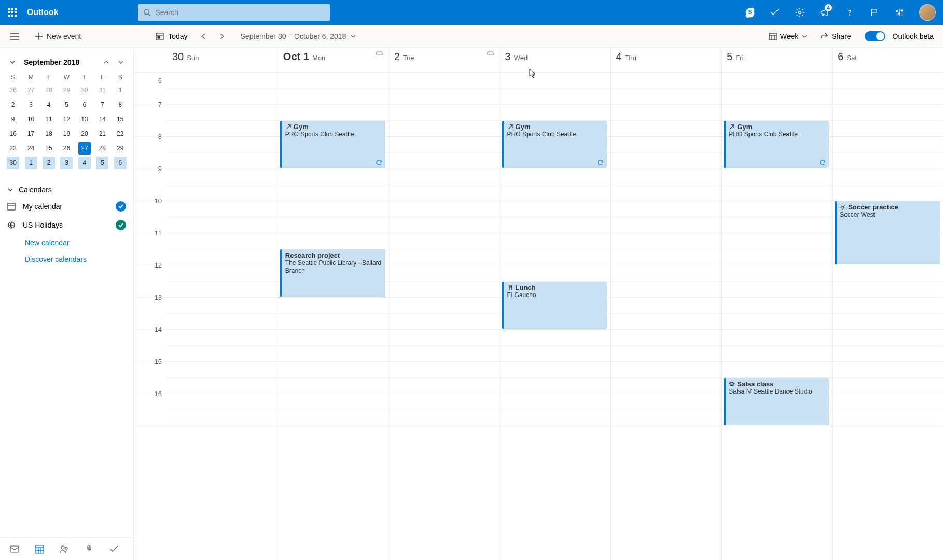  What do you see at coordinates (31, 148) in the screenshot?
I see `mini-calendar-day: 24` at bounding box center [31, 148].